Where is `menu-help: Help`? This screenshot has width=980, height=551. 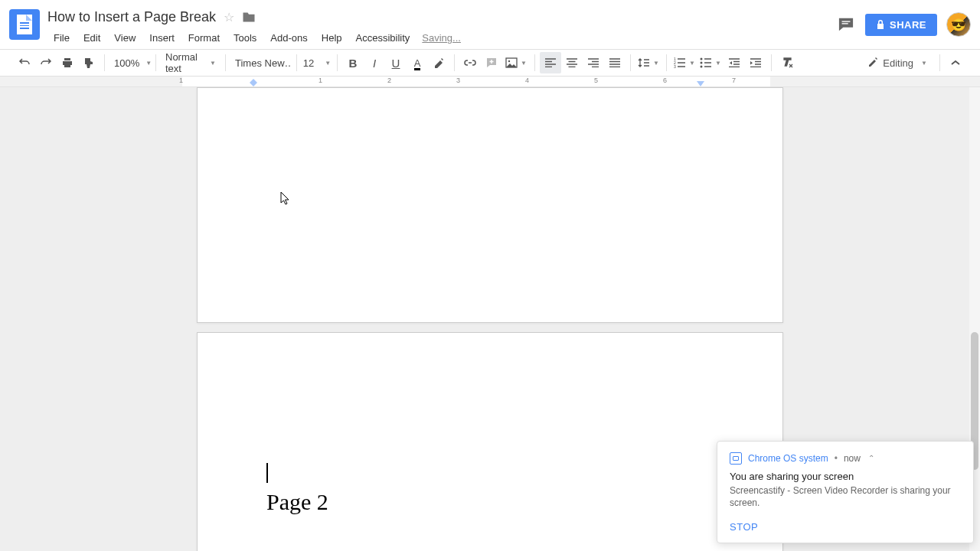 menu-help: Help is located at coordinates (332, 38).